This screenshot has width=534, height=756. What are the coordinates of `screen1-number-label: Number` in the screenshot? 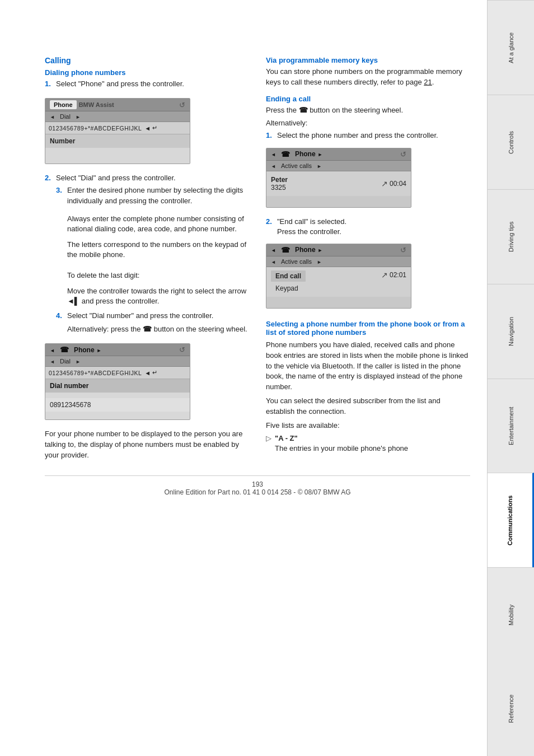 It's located at (118, 141).